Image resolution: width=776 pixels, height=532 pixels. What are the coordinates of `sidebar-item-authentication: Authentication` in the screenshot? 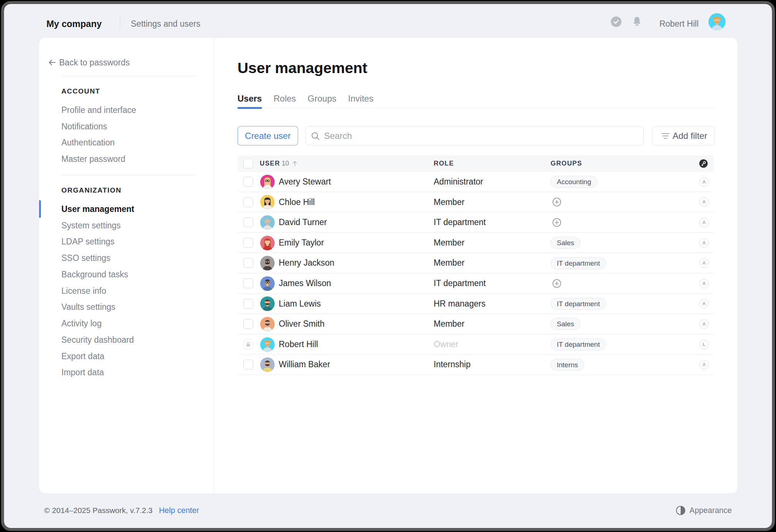 It's located at (129, 143).